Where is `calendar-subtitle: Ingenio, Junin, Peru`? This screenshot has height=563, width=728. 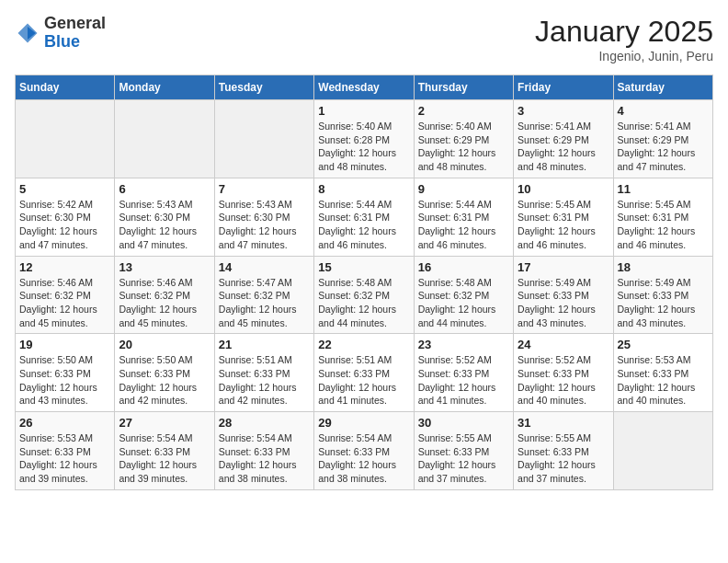
calendar-subtitle: Ingenio, Junin, Peru is located at coordinates (624, 56).